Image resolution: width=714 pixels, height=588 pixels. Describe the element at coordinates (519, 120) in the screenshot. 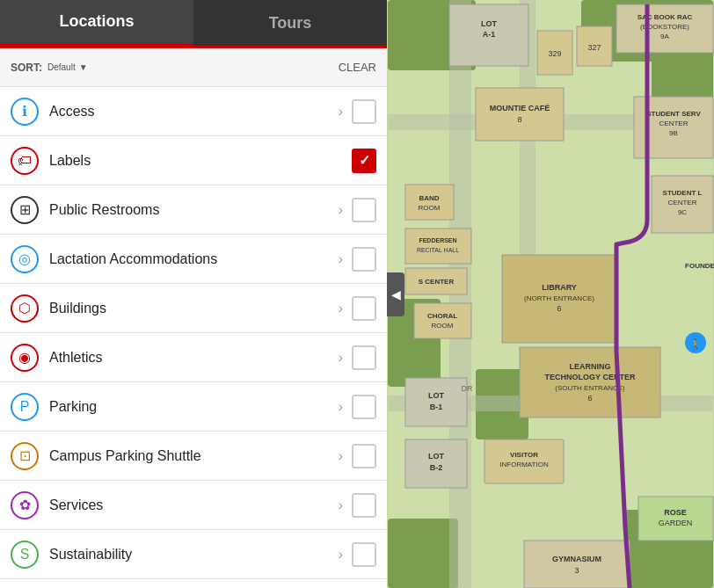

I see `svg-text: 8` at that location.